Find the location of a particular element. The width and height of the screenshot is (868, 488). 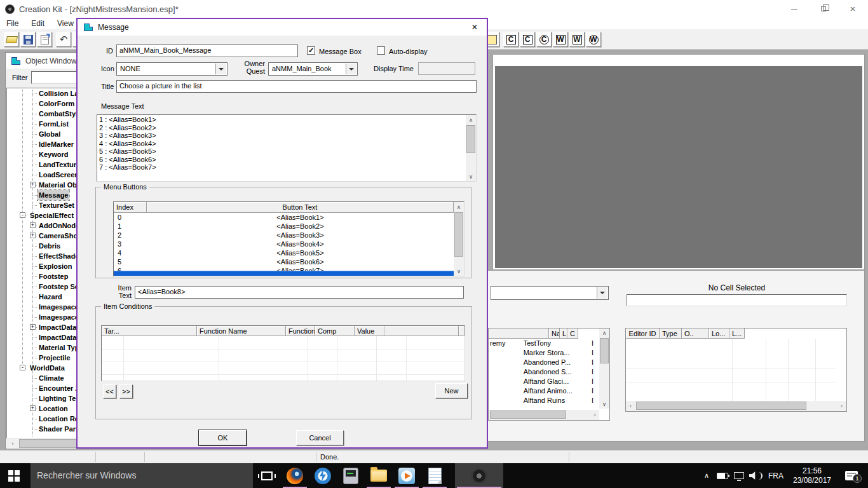

tray-volume is located at coordinates (756, 475).